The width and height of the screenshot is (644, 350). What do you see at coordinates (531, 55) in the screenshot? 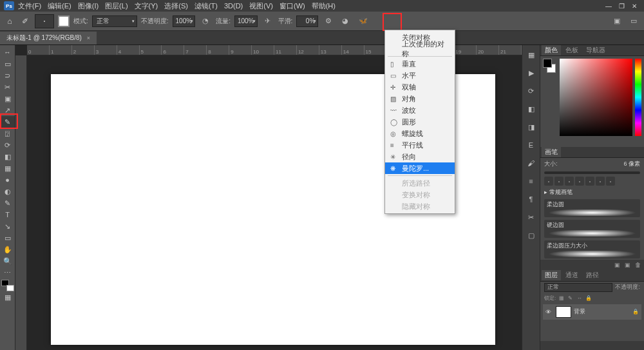
I see `pillar-icon: ▦` at bounding box center [531, 55].